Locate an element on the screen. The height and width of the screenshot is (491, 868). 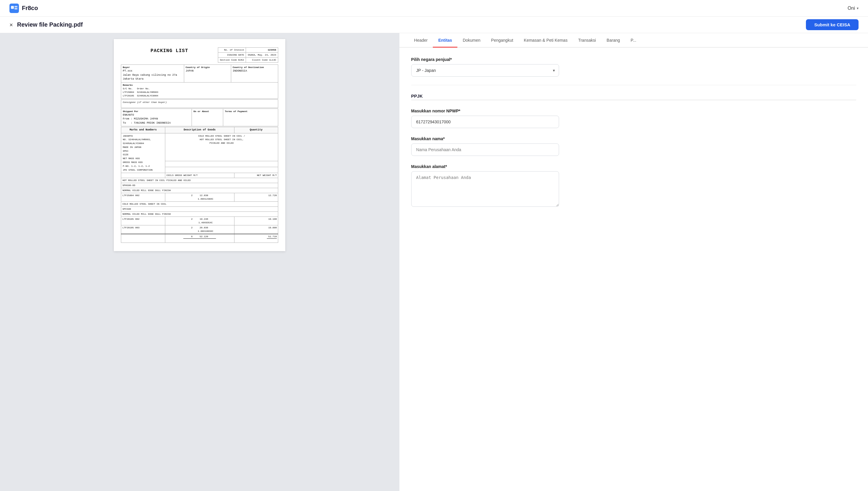
buyer-cell: Buyer PT.xxx Jalan Raya cakung cilincing… is located at coordinates (153, 74).